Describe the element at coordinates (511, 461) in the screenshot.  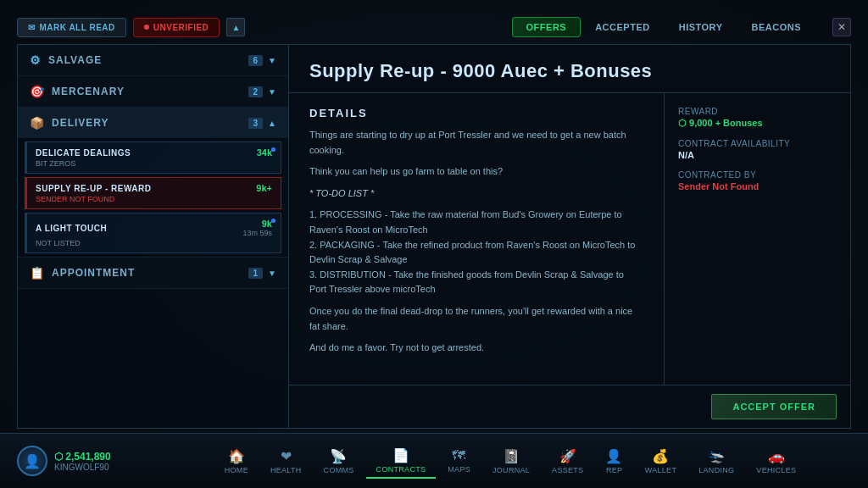
I see `nav-journal: 📓 Journal` at that location.